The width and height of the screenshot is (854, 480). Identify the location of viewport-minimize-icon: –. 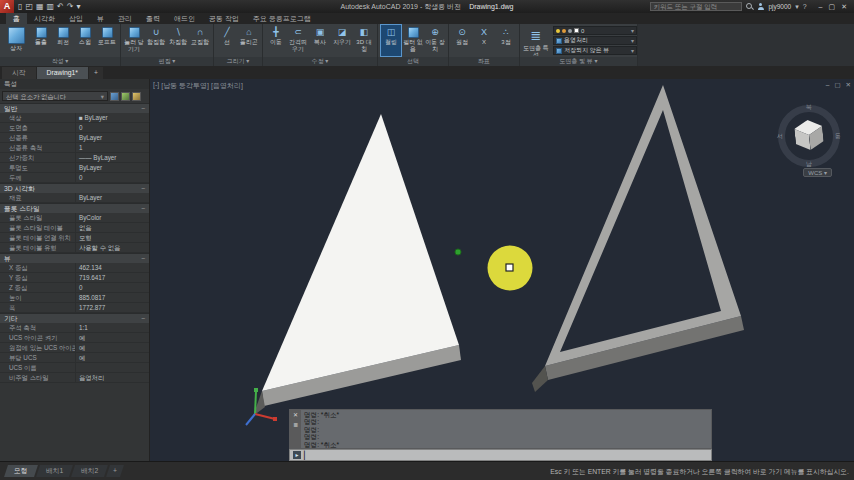
(828, 85).